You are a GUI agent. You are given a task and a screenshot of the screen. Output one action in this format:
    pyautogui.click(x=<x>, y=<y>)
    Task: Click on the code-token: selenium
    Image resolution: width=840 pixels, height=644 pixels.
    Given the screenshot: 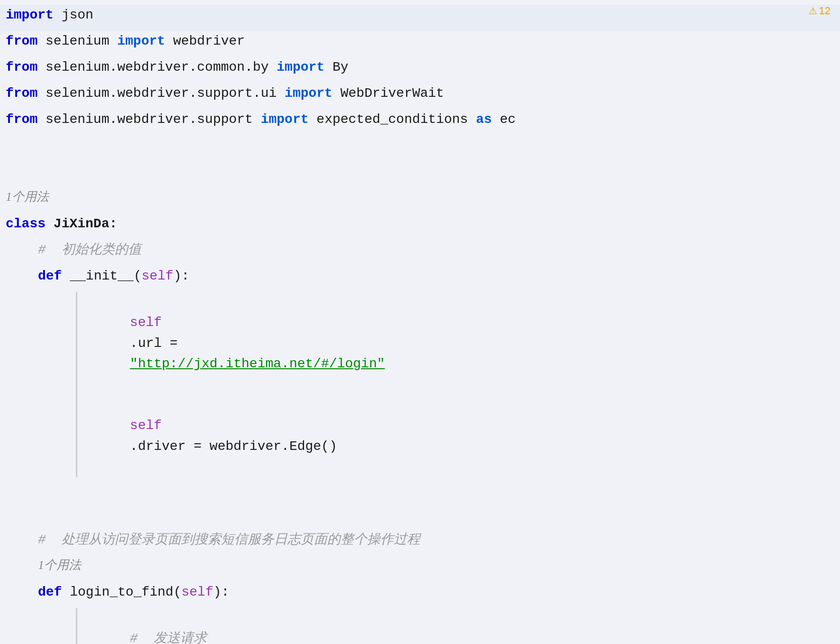 What is the action you would take?
    pyautogui.click(x=77, y=41)
    